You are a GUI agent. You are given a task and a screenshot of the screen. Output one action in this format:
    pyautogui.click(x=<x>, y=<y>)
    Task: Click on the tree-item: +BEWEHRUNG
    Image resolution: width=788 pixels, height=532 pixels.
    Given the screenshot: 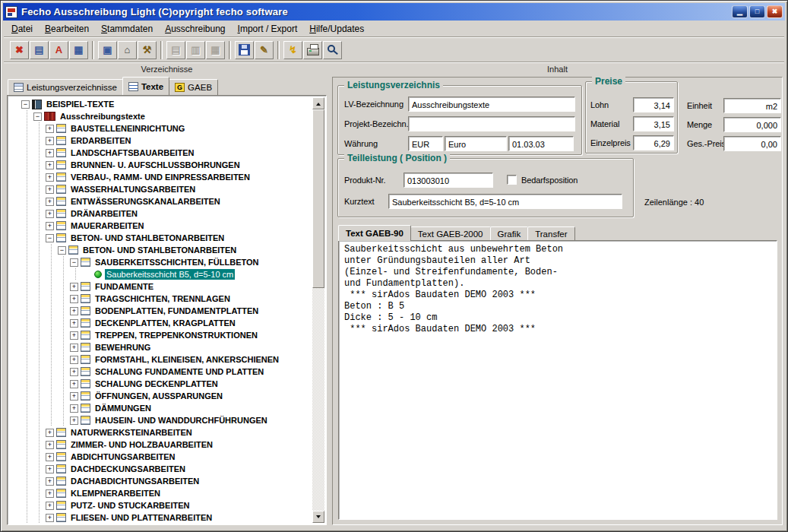 What is the action you would take?
    pyautogui.click(x=161, y=347)
    